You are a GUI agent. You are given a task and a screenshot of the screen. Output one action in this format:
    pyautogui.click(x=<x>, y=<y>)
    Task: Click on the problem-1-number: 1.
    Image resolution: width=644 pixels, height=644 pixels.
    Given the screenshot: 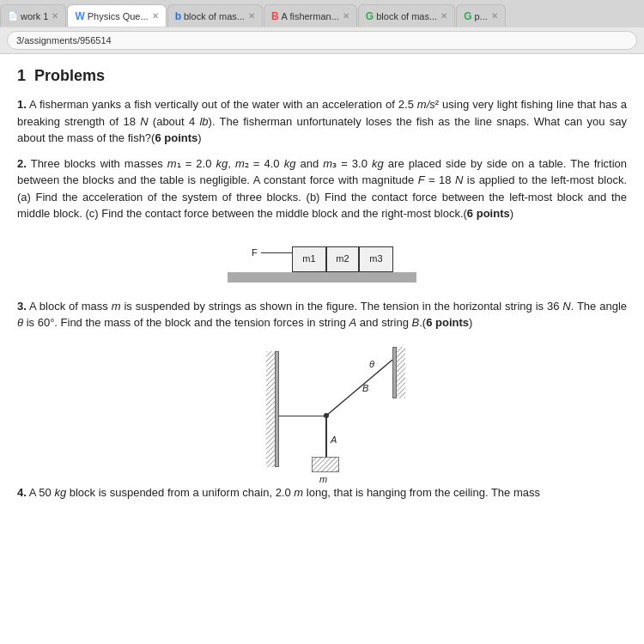 What is the action you would take?
    pyautogui.click(x=22, y=105)
    